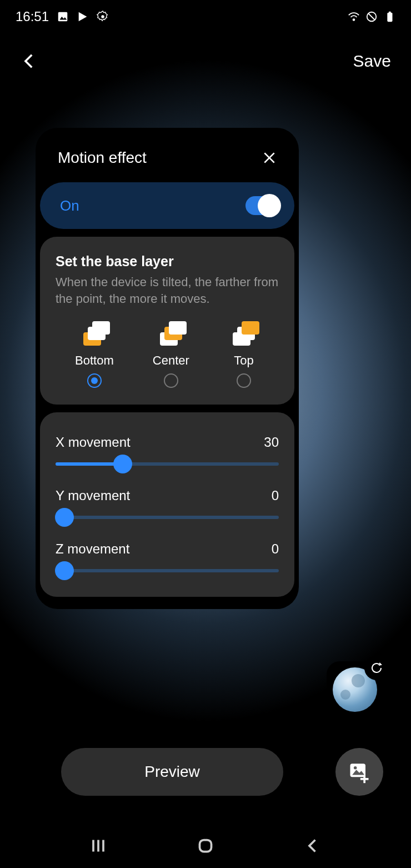  I want to click on layer-options: Bottom Center Top, so click(167, 354).